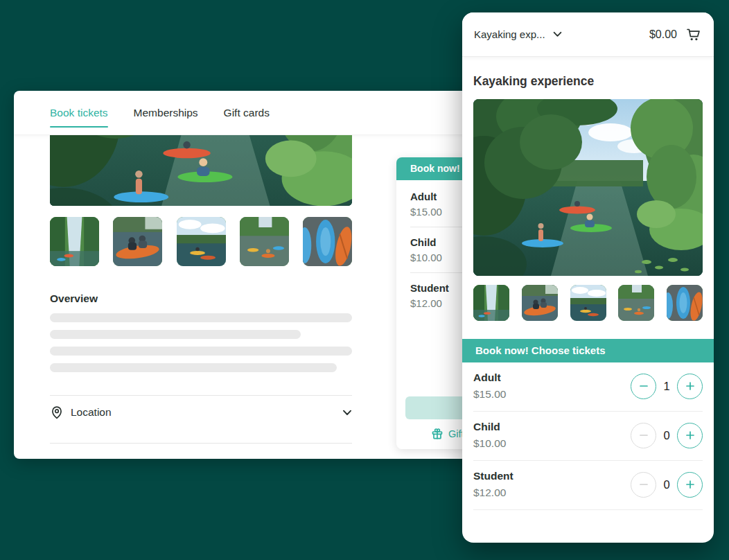 The height and width of the screenshot is (560, 729). What do you see at coordinates (201, 444) in the screenshot?
I see `divider` at bounding box center [201, 444].